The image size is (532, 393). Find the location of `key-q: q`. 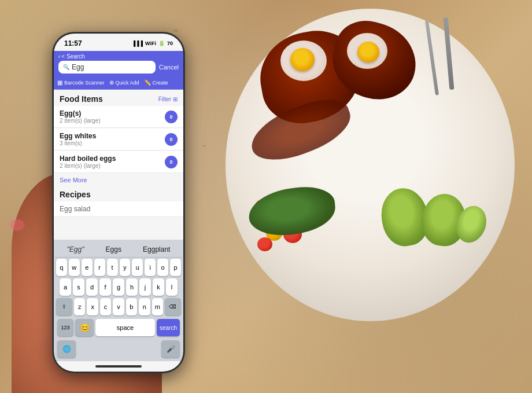

key-q: q is located at coordinates (61, 267).